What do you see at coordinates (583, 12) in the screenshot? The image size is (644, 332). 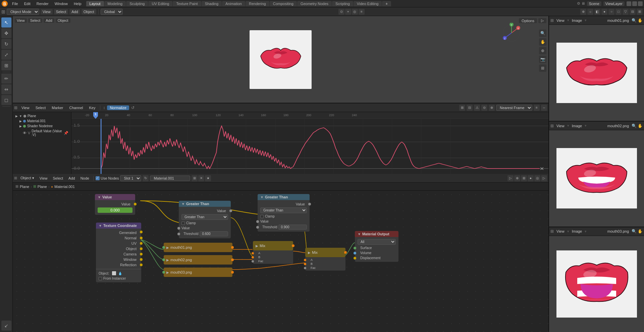 I see `overlay-icon-1: ⊕` at bounding box center [583, 12].